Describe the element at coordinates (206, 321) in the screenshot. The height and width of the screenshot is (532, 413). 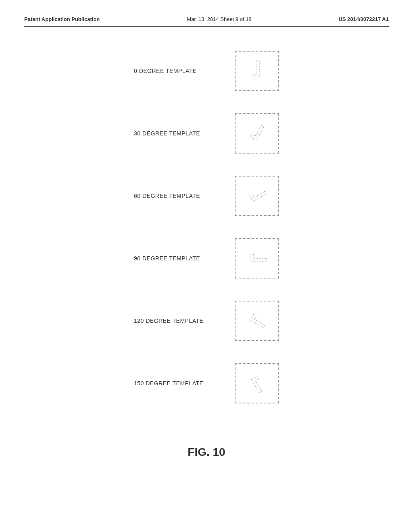
I see `template-row-120: 120 DEGREE TEMPLATE` at that location.